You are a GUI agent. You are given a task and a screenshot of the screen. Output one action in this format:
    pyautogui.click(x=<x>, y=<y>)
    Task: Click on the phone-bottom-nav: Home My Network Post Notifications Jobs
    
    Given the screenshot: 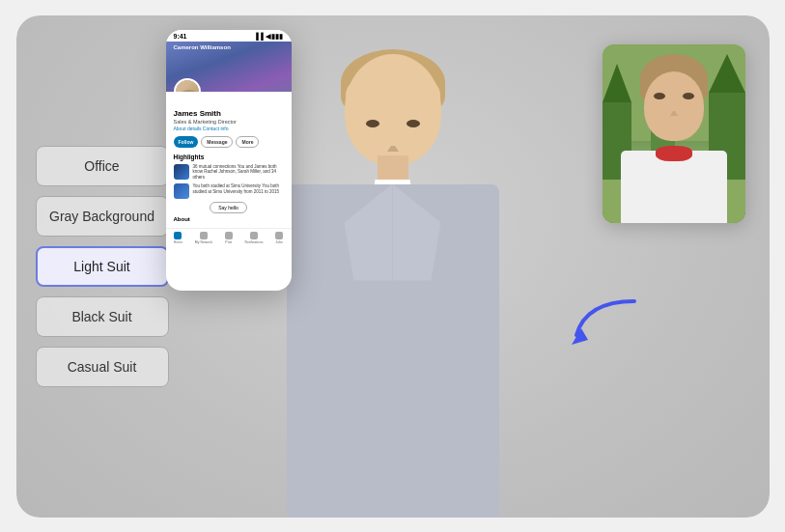 What is the action you would take?
    pyautogui.click(x=229, y=238)
    